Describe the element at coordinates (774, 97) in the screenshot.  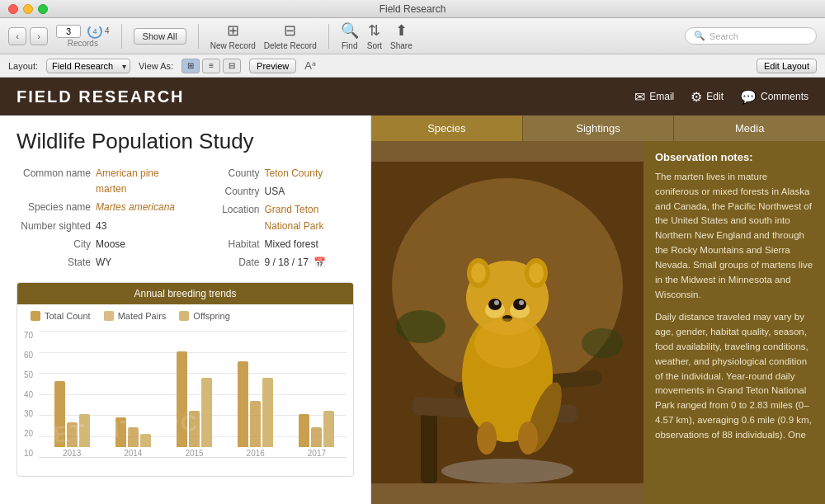
I see `comments-action: 💬 Comments` at that location.